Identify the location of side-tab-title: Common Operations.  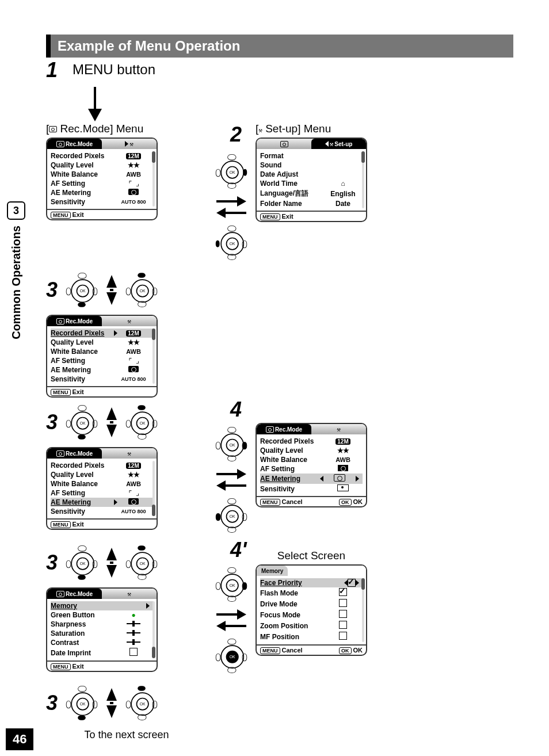
(16, 282).